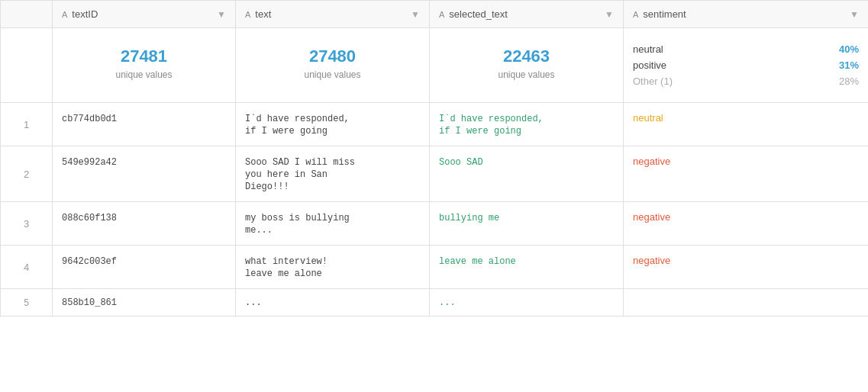  What do you see at coordinates (333, 14) in the screenshot?
I see `col-header-text: A text ▼` at bounding box center [333, 14].